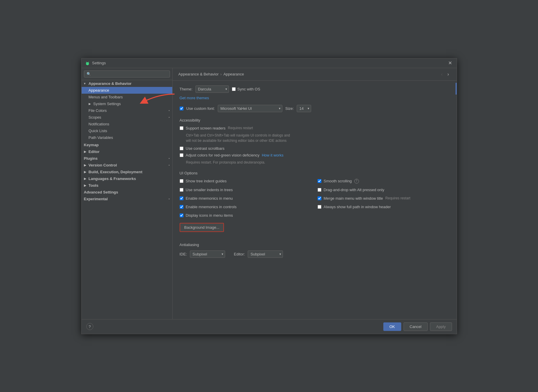 The image size is (538, 392). What do you see at coordinates (202, 227) in the screenshot?
I see `background-image-button: Background Image...` at bounding box center [202, 227].